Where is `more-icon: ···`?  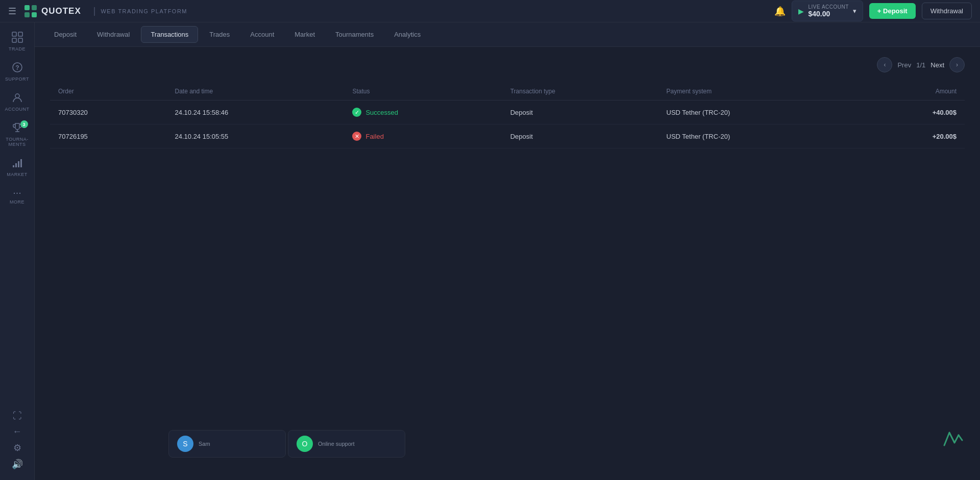 more-icon: ··· is located at coordinates (17, 192).